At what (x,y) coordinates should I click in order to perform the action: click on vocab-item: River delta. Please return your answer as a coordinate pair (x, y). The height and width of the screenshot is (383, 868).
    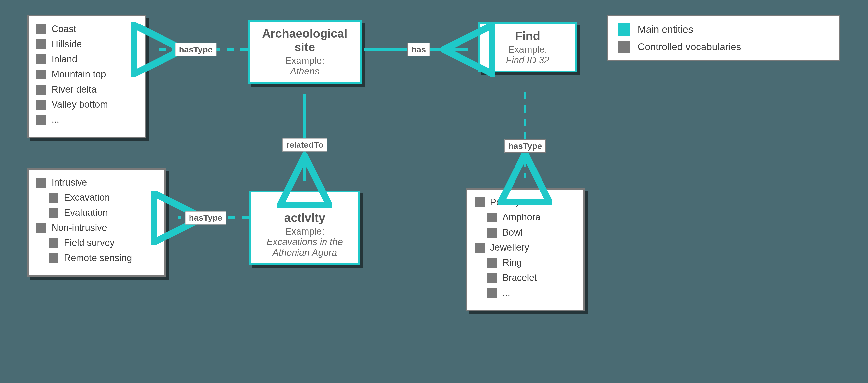
    Looking at the image, I should click on (87, 90).